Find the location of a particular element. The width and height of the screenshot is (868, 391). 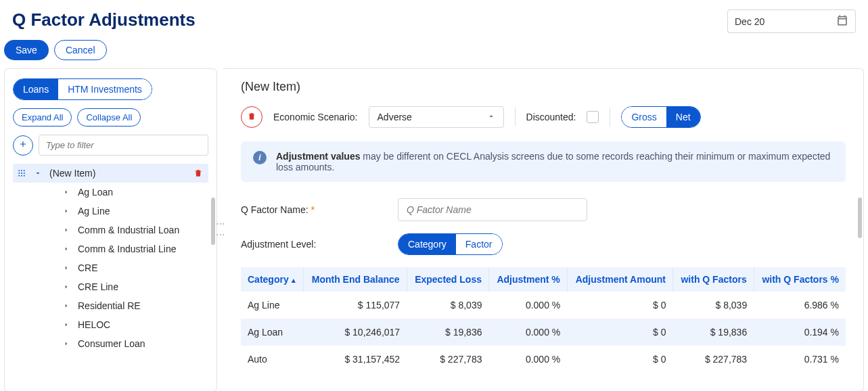

adjustment-level-toggle: Category Factor is located at coordinates (451, 244).